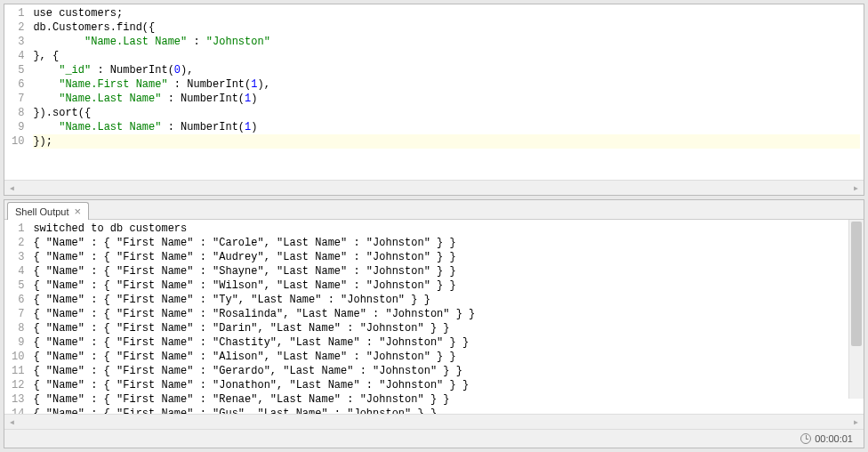 This screenshot has width=868, height=452. What do you see at coordinates (446, 371) in the screenshot?
I see `output-line: { "Name" : { "First Name" : "Gerardo", "…` at bounding box center [446, 371].